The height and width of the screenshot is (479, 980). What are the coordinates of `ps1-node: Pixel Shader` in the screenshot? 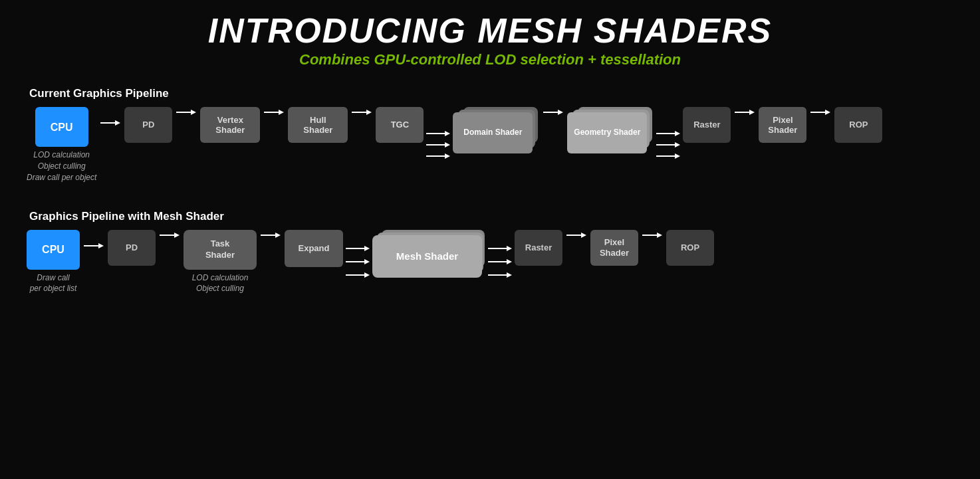 It's located at (783, 125).